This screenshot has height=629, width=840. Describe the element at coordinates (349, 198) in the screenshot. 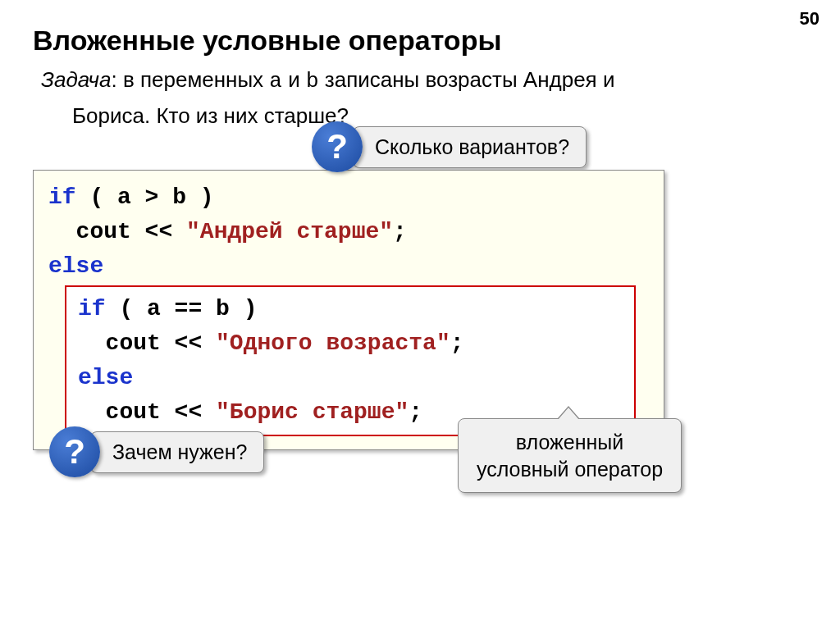

I see `code-line: if ( a > b )` at that location.